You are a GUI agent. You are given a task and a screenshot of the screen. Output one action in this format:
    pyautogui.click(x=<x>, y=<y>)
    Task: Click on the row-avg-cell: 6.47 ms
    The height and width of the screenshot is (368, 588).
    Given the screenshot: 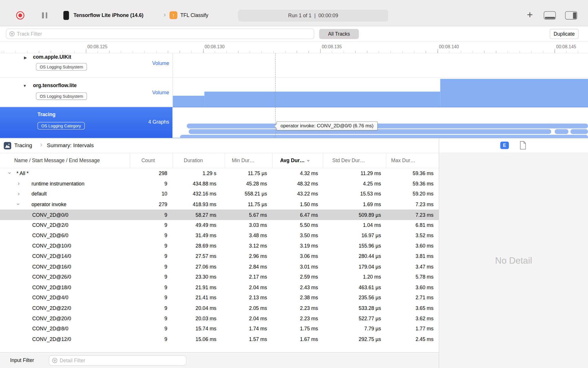 What is the action you would take?
    pyautogui.click(x=298, y=215)
    